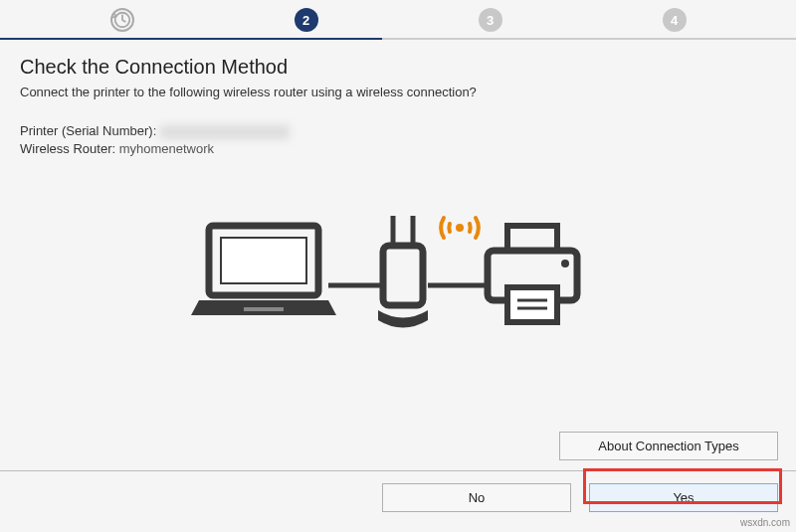 Image resolution: width=796 pixels, height=532 pixels. What do you see at coordinates (306, 20) in the screenshot?
I see `step-2: 2` at bounding box center [306, 20].